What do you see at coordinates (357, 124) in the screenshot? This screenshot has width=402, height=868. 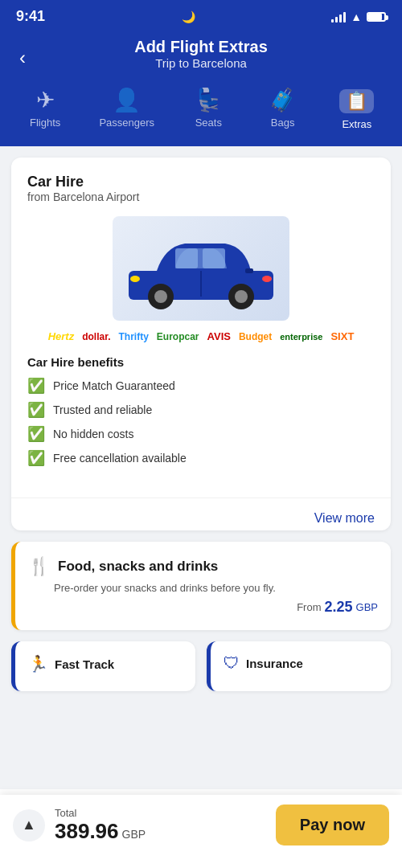 I see `tab-extras-label: Extras` at bounding box center [357, 124].